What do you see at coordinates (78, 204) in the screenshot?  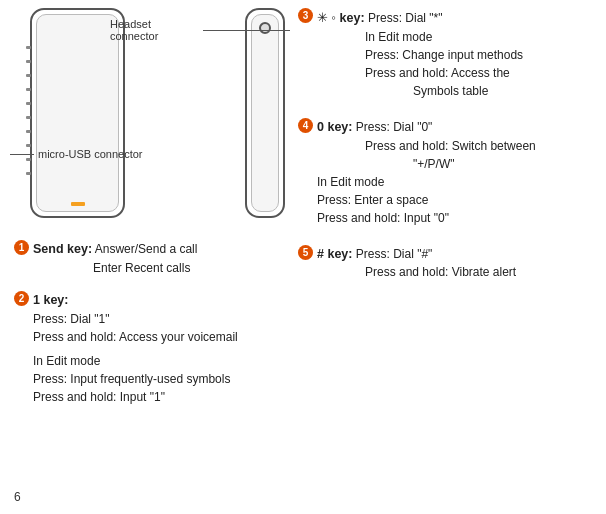 I see `usb-port` at bounding box center [78, 204].